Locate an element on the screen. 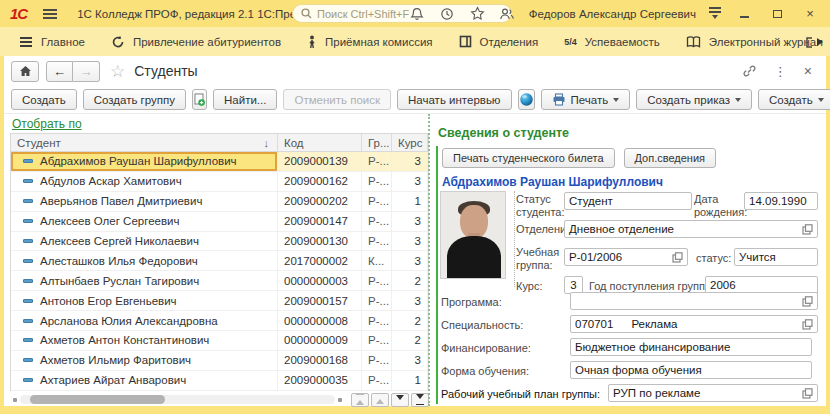  student-row: Алексеев Олег Сергеевич2009000147Р-...3 is located at coordinates (220, 222).